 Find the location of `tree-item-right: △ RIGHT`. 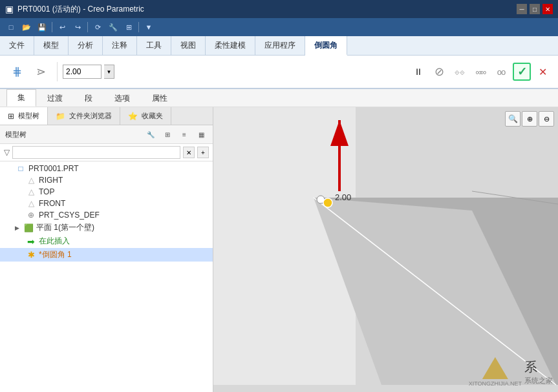

tree-item-right: △ RIGHT is located at coordinates (106, 180).